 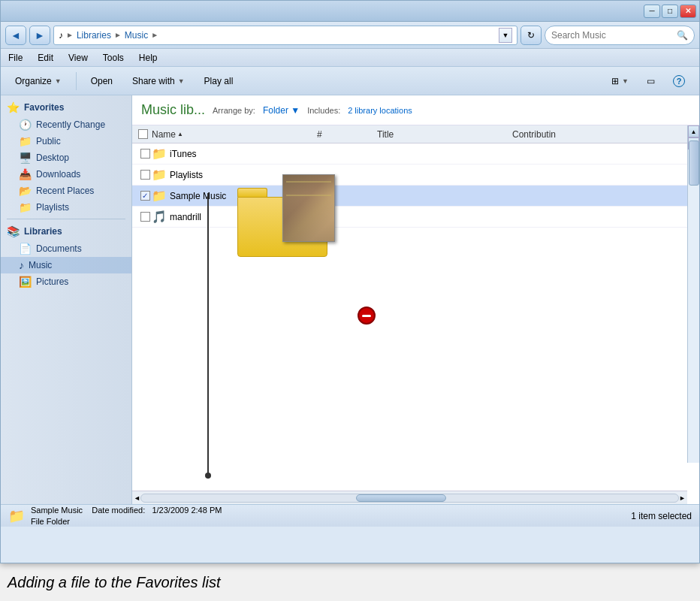 What do you see at coordinates (416, 217) in the screenshot?
I see `table-row: 🎵 mandrill` at bounding box center [416, 217].